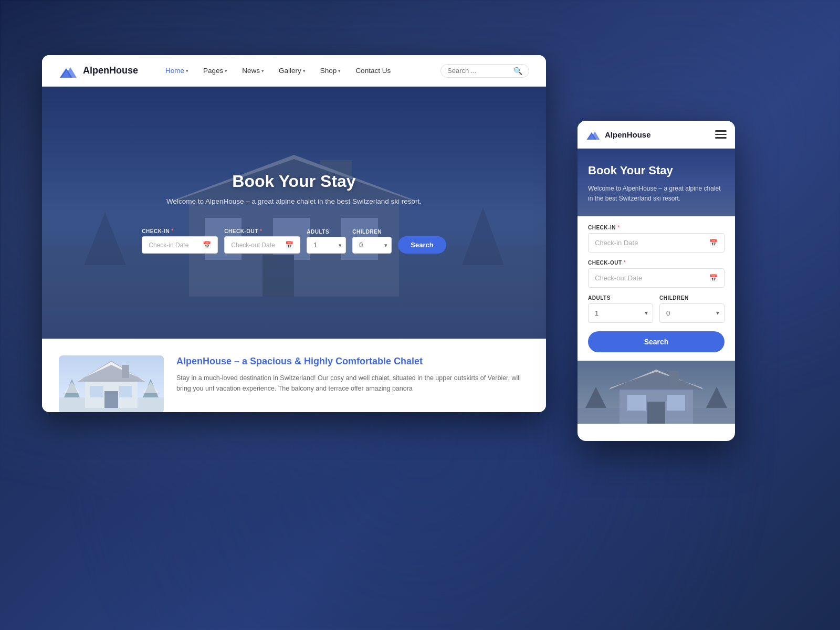 The height and width of the screenshot is (630, 840). What do you see at coordinates (327, 242) in the screenshot?
I see `desktop-adults-group: ADULTS 1 2 3 4` at bounding box center [327, 242].